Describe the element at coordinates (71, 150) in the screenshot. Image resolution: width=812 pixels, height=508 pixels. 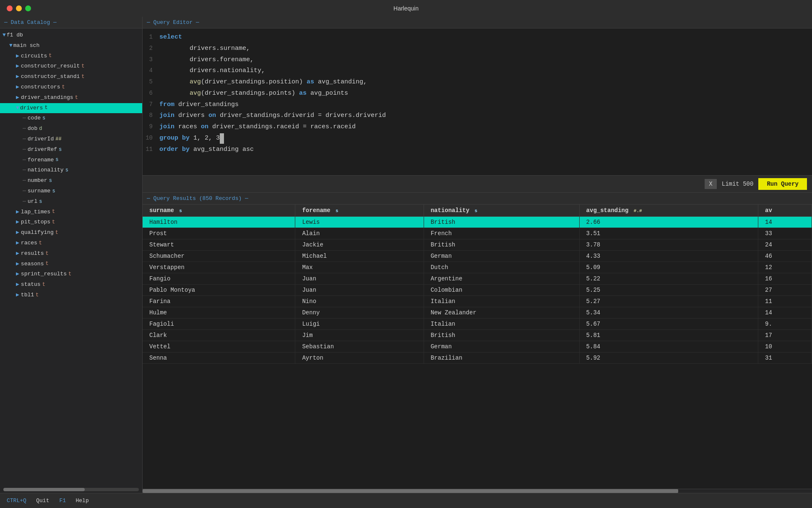
I see `sidebar-item-col-driverref: ─ driverRef s` at that location.